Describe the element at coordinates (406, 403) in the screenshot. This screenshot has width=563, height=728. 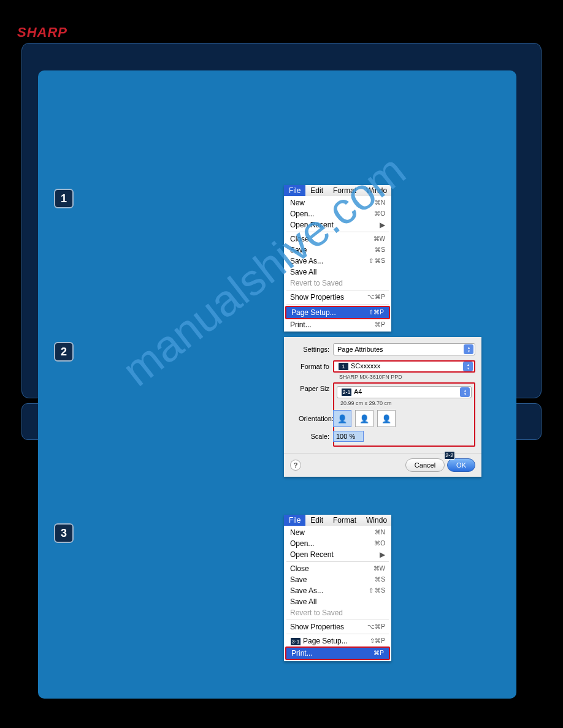
I see `paper-dimensions: 20.99 cm x 29.70 cm` at that location.